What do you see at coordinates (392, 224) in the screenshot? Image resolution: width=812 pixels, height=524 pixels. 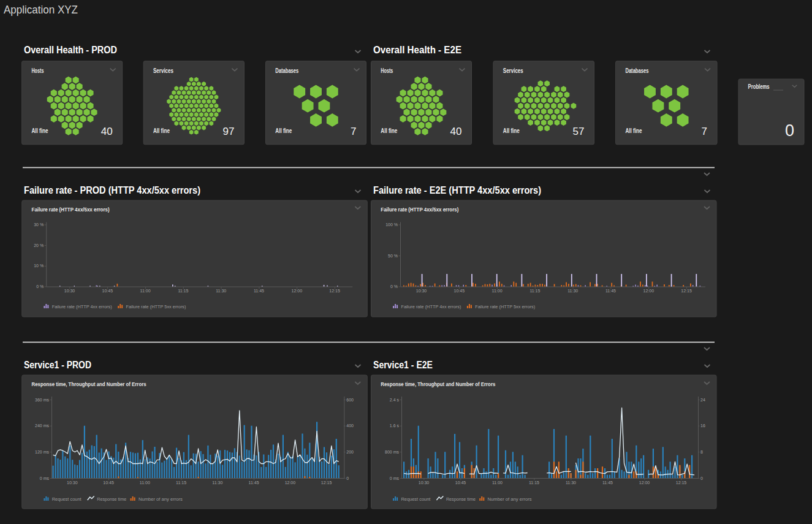 I see `svg-text: 100 %` at bounding box center [392, 224].